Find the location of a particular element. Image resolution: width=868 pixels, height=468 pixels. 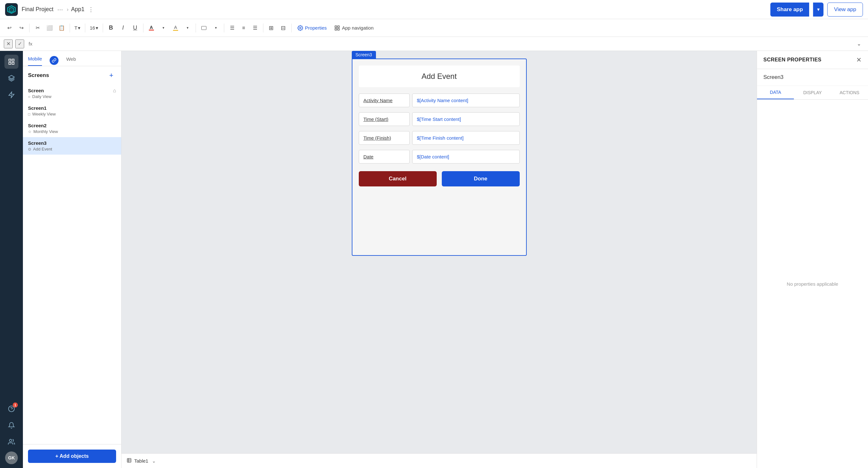

bottom-bar: Table1 ⌄ is located at coordinates (439, 461).